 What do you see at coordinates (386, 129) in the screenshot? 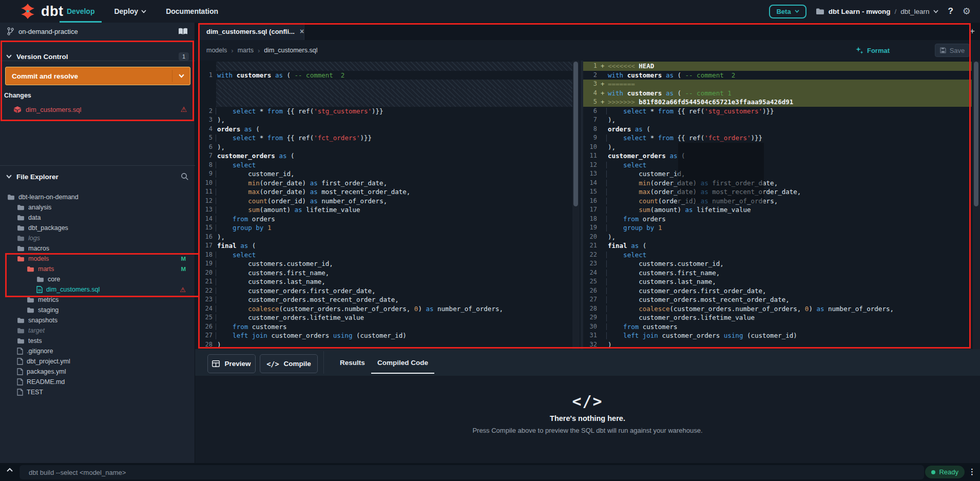
I see `code-line: 4orders as (` at bounding box center [386, 129].